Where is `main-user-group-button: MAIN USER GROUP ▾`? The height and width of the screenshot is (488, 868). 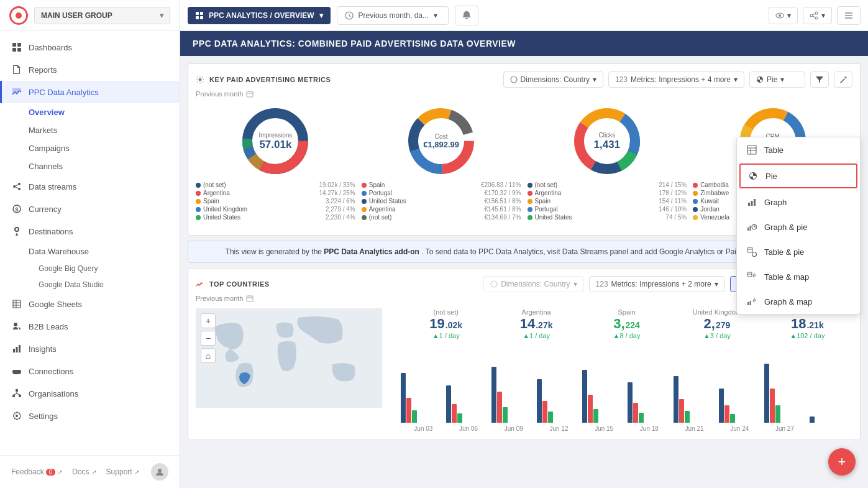 main-user-group-button: MAIN USER GROUP ▾ is located at coordinates (102, 16).